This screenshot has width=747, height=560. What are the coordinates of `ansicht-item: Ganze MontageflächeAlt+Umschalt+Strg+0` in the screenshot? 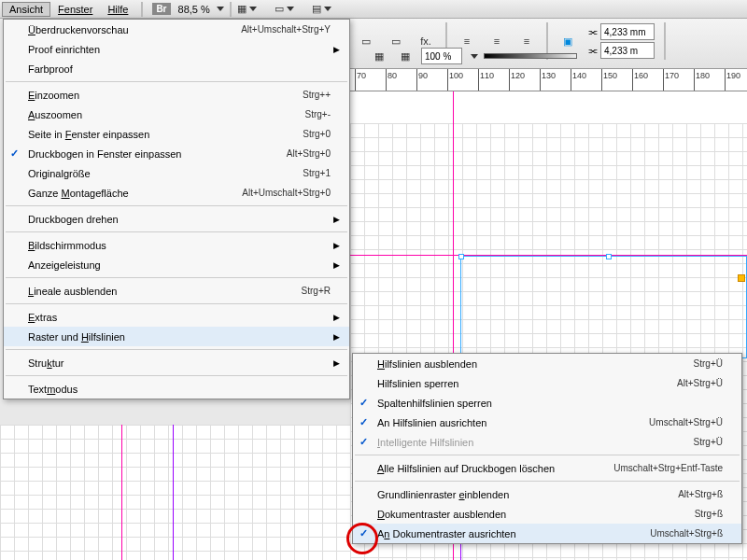 It's located at (176, 192).